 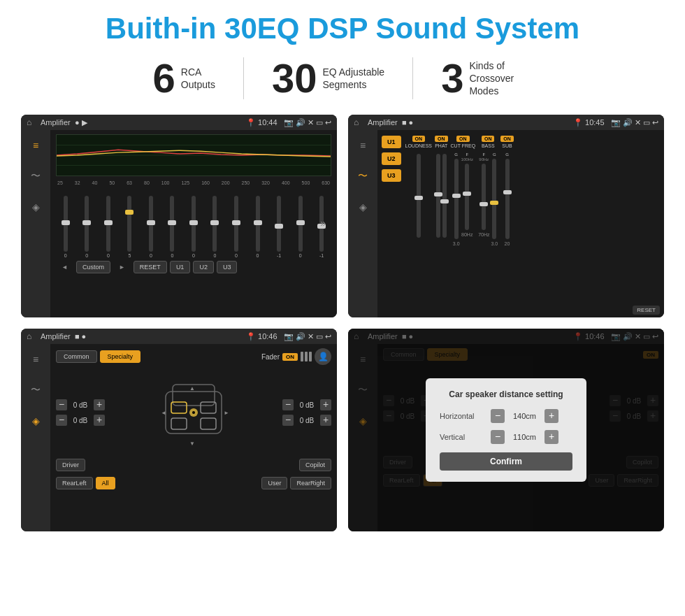 I want to click on fader-copilot-btn: Copilot, so click(x=315, y=465).